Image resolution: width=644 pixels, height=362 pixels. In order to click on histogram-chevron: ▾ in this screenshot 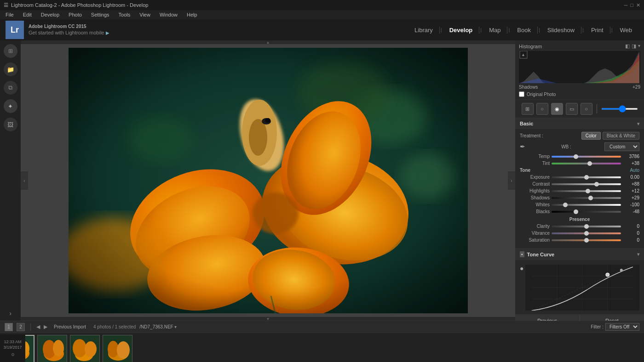, I will do `click(639, 46)`.